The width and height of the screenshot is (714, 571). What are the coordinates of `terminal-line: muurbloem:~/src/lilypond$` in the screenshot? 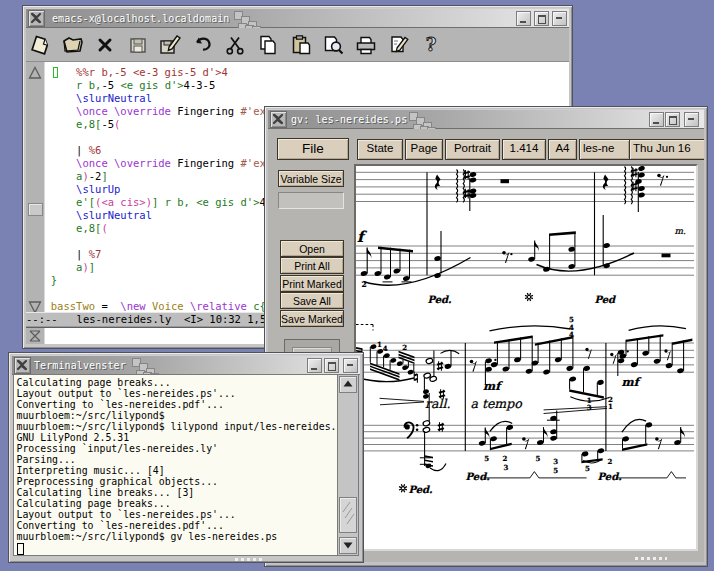 It's located at (179, 416).